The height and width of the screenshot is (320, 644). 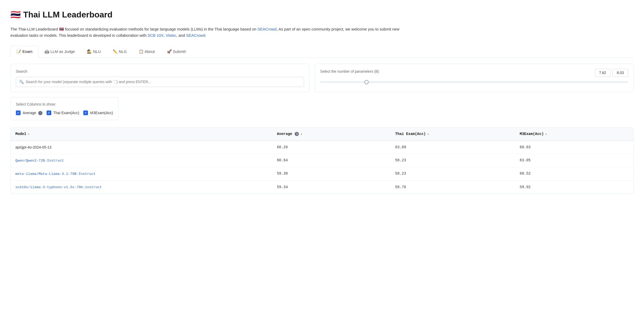 What do you see at coordinates (574, 161) in the screenshot?
I see `m3exam-cell: 63.05` at bounding box center [574, 161].